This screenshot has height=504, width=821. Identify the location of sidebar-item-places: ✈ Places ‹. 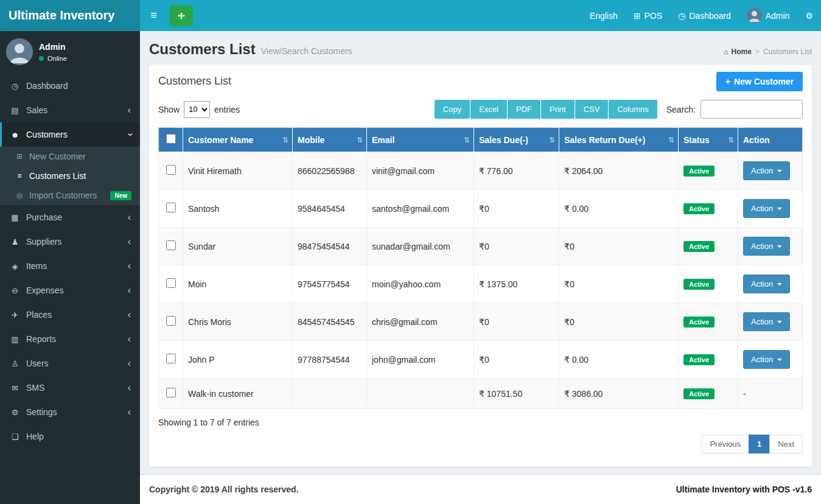
(70, 315).